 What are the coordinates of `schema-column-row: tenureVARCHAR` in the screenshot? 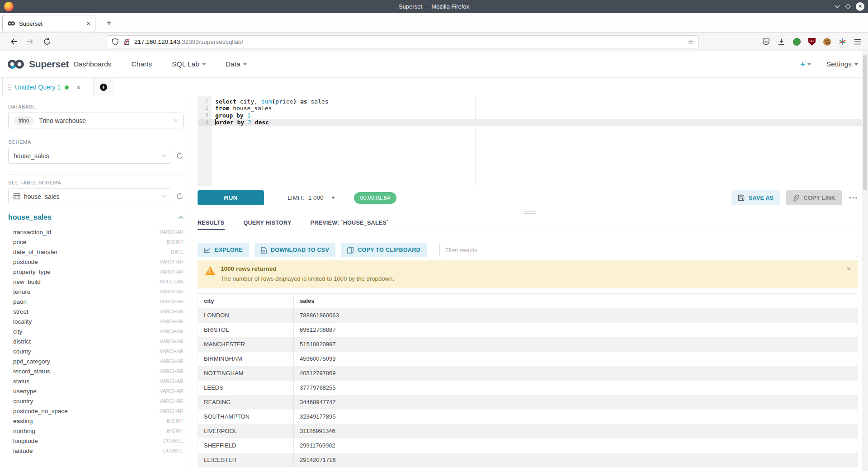 It's located at (96, 292).